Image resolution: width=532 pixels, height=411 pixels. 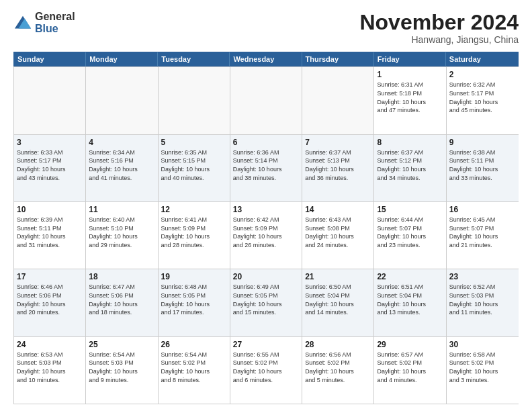 I want to click on day-number: 7, so click(x=338, y=142).